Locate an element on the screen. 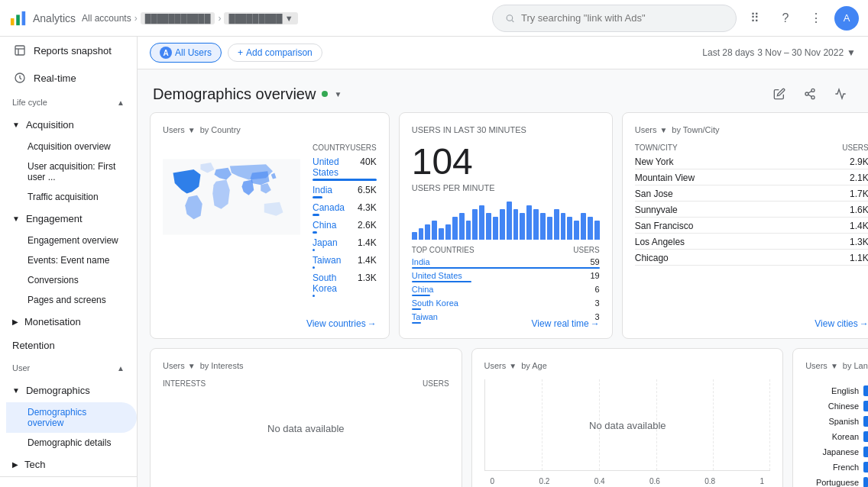  date-range-label: Last 28 days is located at coordinates (728, 53).